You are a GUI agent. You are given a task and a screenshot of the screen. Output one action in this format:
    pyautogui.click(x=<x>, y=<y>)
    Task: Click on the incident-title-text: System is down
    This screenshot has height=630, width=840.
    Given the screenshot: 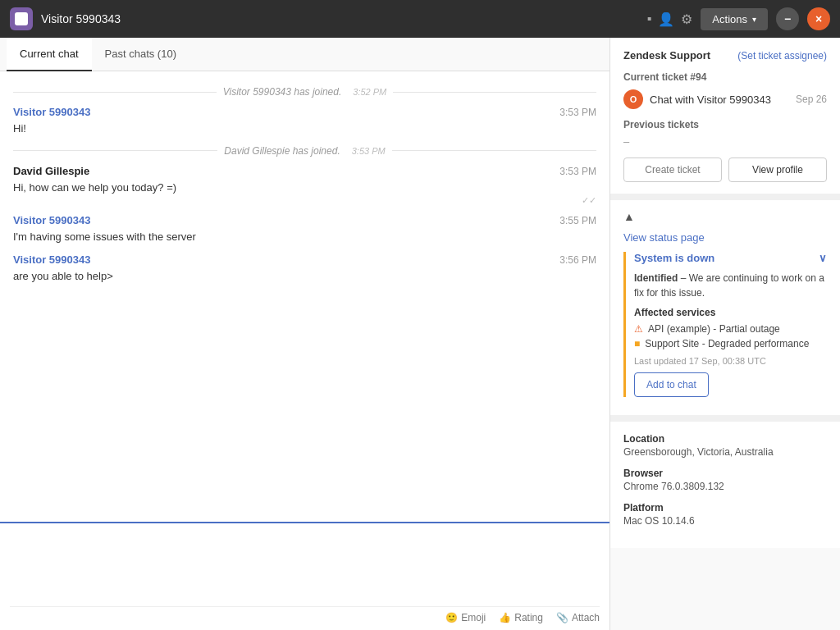 What is the action you would take?
    pyautogui.click(x=674, y=258)
    